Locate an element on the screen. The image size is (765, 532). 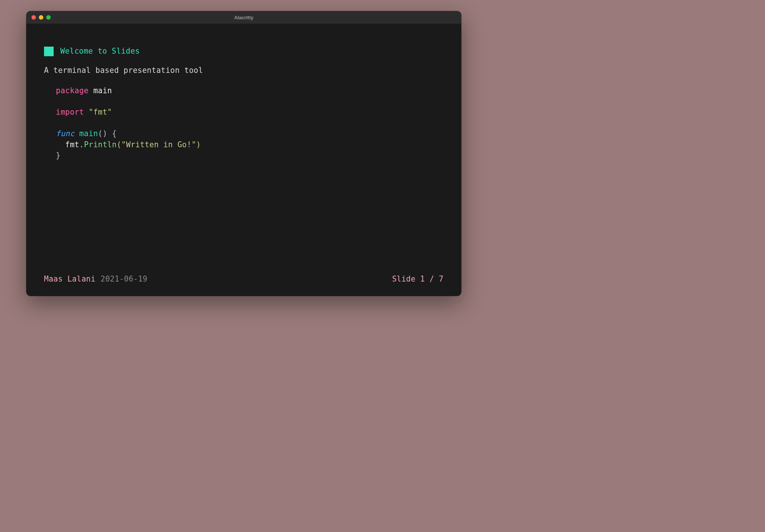
status-bar: Maas Lalani 2021-06-19 Slide 1 / 7 is located at coordinates (244, 279).